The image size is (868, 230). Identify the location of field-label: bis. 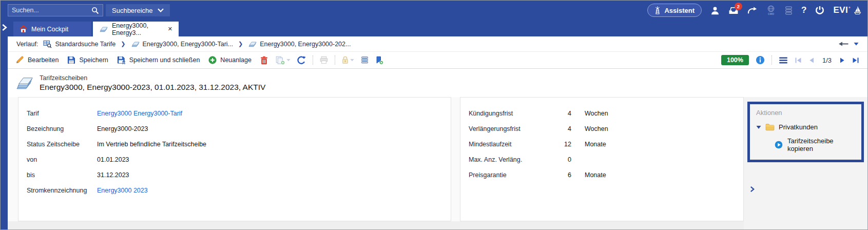
(62, 175).